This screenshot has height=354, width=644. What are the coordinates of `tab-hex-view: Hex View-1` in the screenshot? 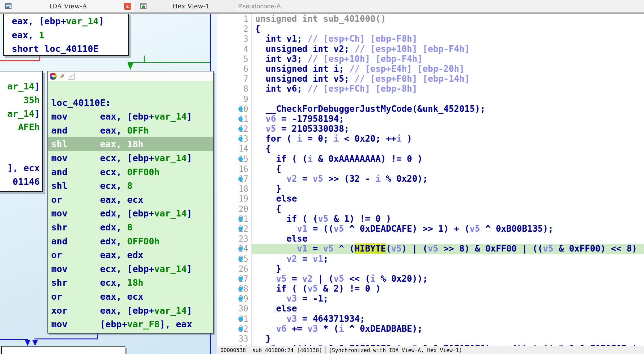 It's located at (185, 6).